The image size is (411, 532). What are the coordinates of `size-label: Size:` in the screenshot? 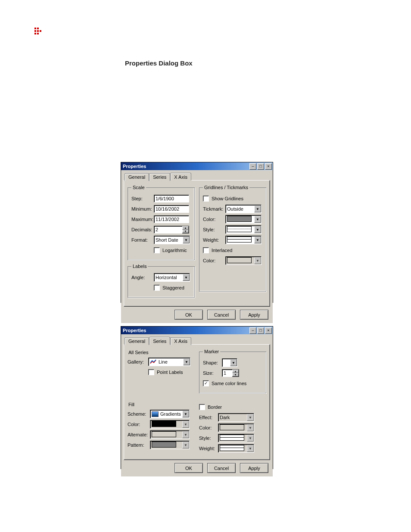 It's located at (212, 373).